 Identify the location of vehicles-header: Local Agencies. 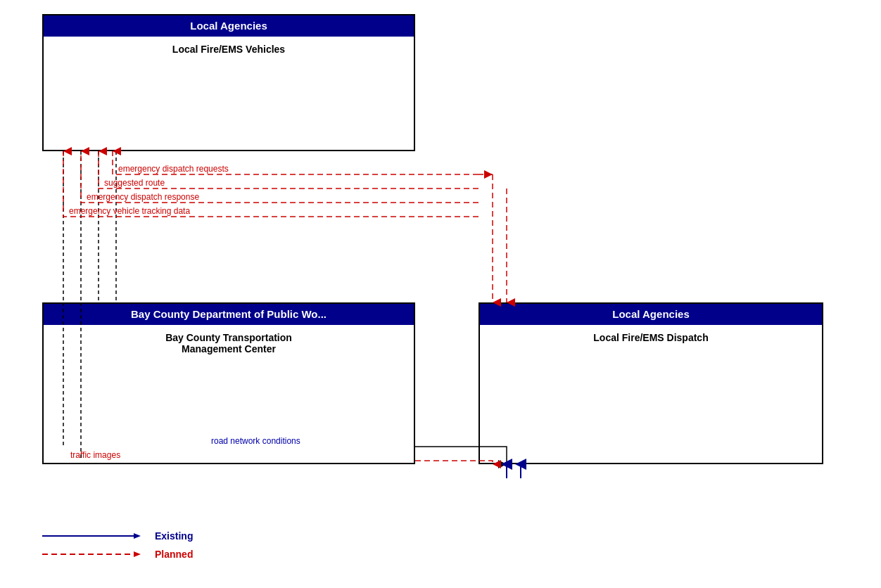
(229, 26).